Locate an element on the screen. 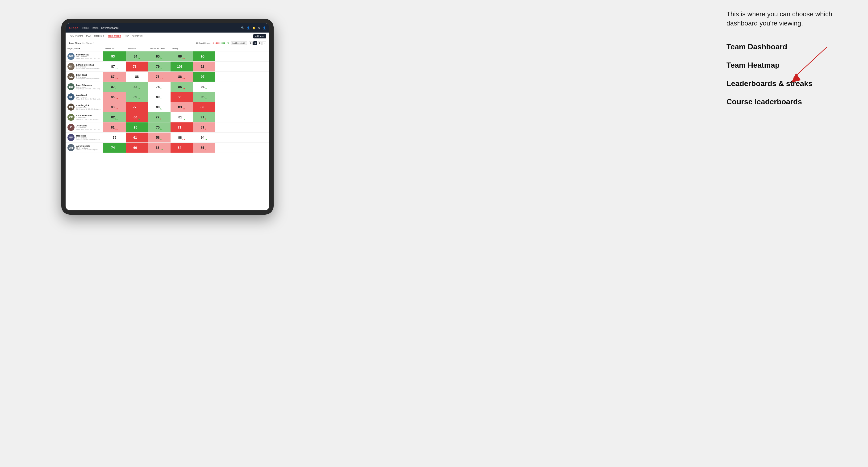 The image size is (868, 467). player-rows: BM Blair McHarg Plus Handicap Royal Nort… is located at coordinates (167, 102).